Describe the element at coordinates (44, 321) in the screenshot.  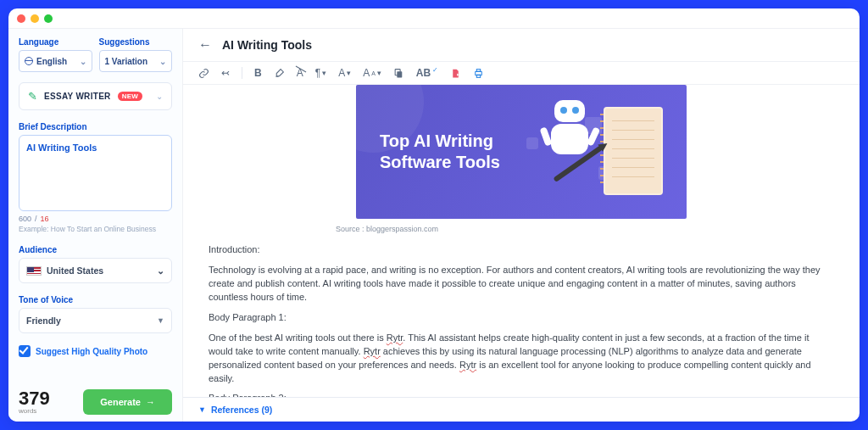
I see `tone-value: Friendly` at that location.